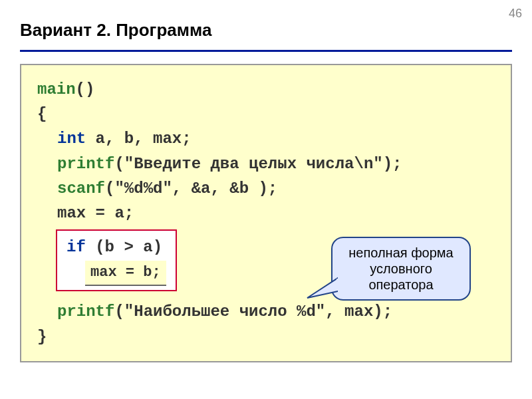  I want to click on keyword-if: if, so click(76, 247).